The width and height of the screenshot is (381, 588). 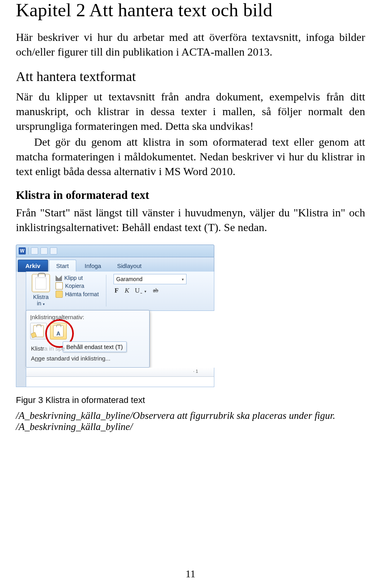 I want to click on body-paragraph: Från "Start" näst längst till vänster i …, so click(x=190, y=220).